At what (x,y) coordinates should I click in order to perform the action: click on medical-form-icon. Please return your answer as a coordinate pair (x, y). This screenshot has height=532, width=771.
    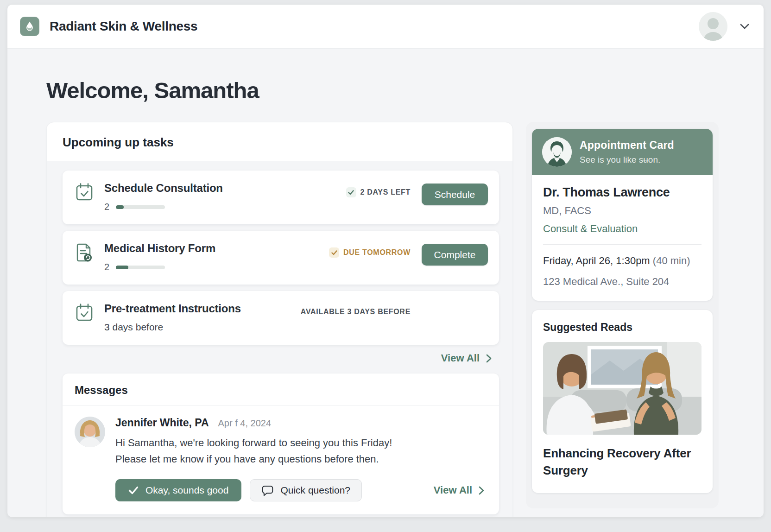
    Looking at the image, I should click on (84, 253).